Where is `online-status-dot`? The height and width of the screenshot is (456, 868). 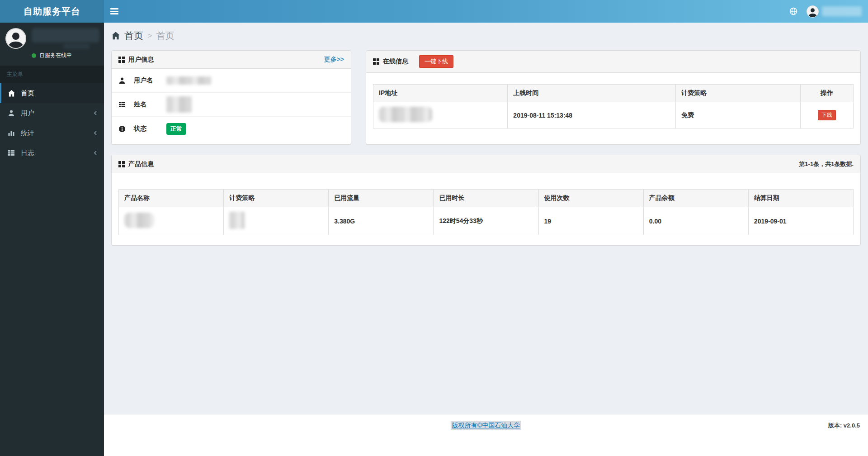 online-status-dot is located at coordinates (34, 56).